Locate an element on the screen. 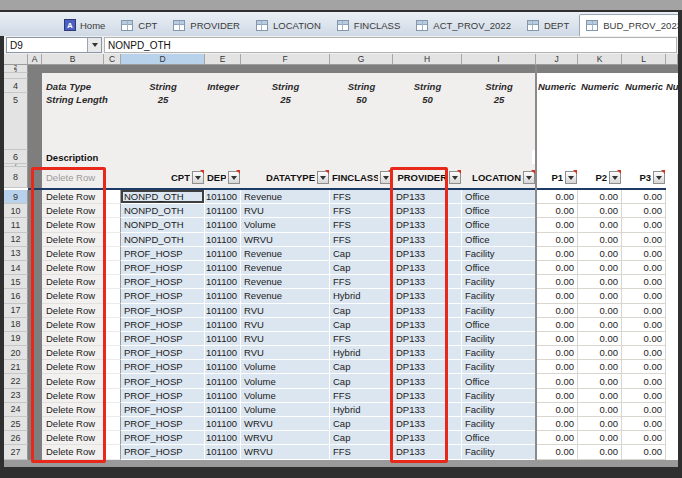 Image resolution: width=682 pixels, height=478 pixels. row-header-6: 6 is located at coordinates (16, 157).